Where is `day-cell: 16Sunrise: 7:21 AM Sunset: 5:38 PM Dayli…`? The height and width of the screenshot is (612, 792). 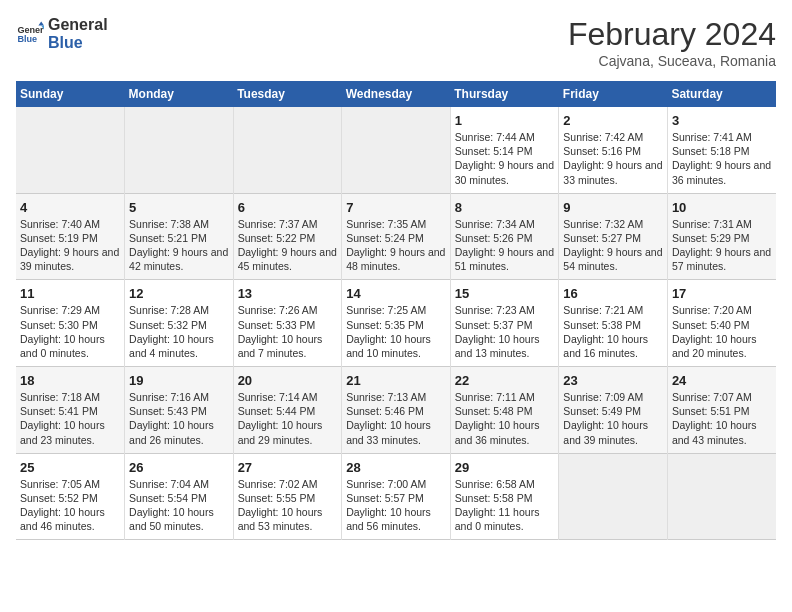 day-cell: 16Sunrise: 7:21 AM Sunset: 5:38 PM Dayli… is located at coordinates (614, 324).